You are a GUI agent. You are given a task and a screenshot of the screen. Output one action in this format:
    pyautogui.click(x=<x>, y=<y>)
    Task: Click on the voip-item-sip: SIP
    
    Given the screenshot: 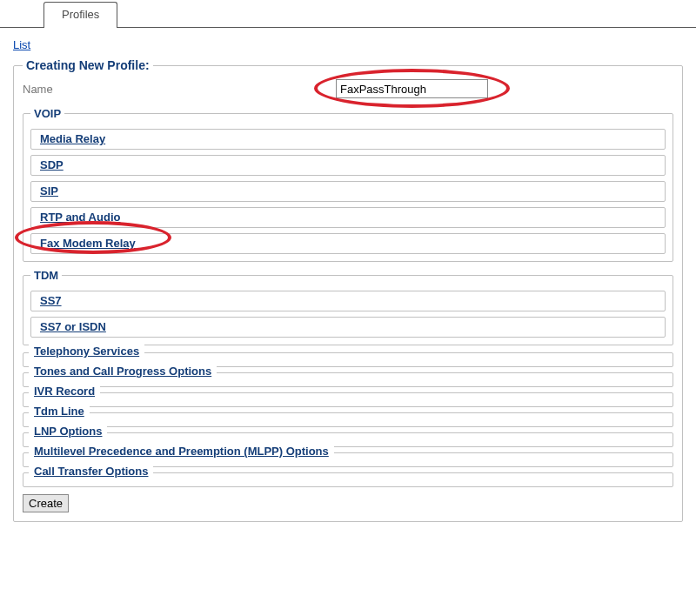 What is the action you would take?
    pyautogui.click(x=348, y=191)
    